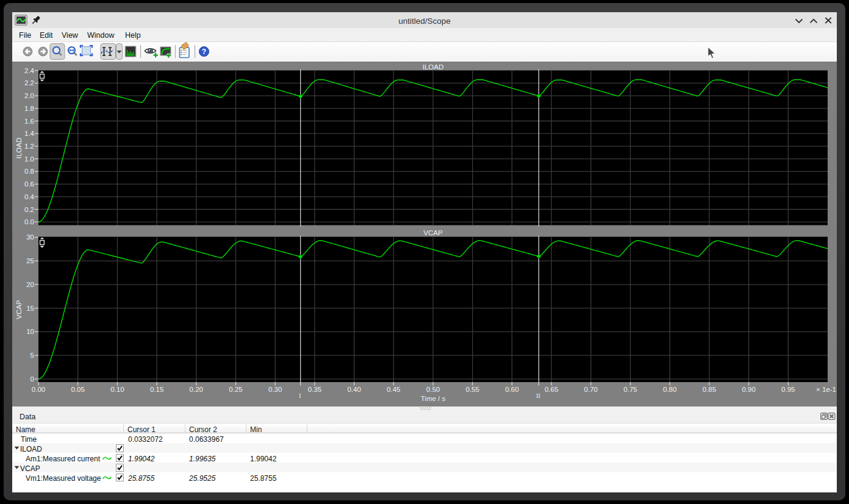 This screenshot has width=849, height=504. What do you see at coordinates (29, 133) in the screenshot?
I see `svg-text: 1.4` at bounding box center [29, 133].